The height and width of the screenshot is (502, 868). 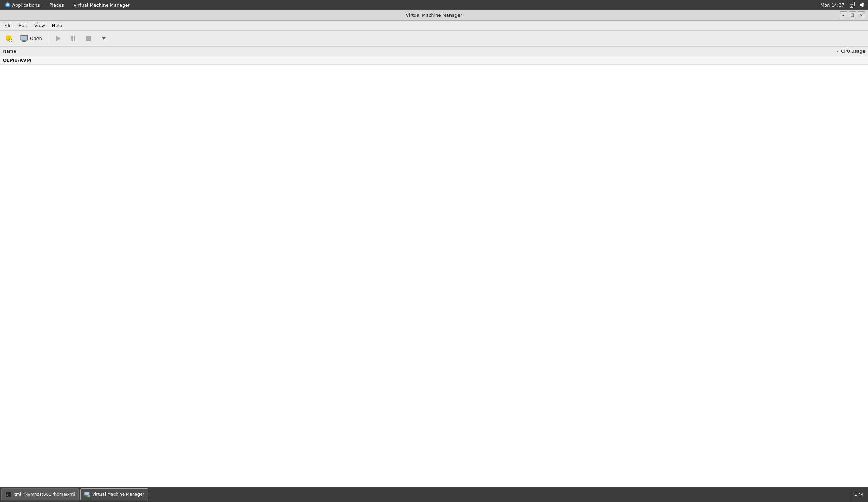 What do you see at coordinates (44, 494) in the screenshot?
I see `terminal-label: xml@kvmhost001:/home/xml` at bounding box center [44, 494].